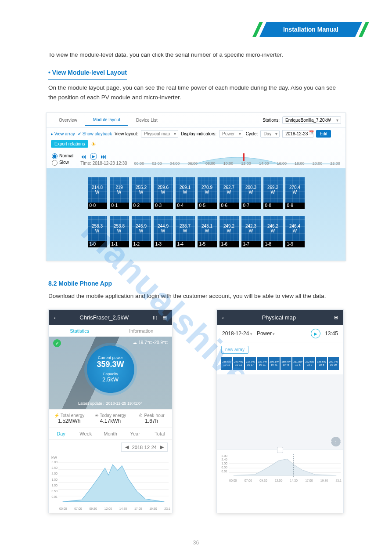 Image resolution: width=392 pixels, height=555 pixels. I want to click on module-cell: 262.7W0-6, so click(229, 193).